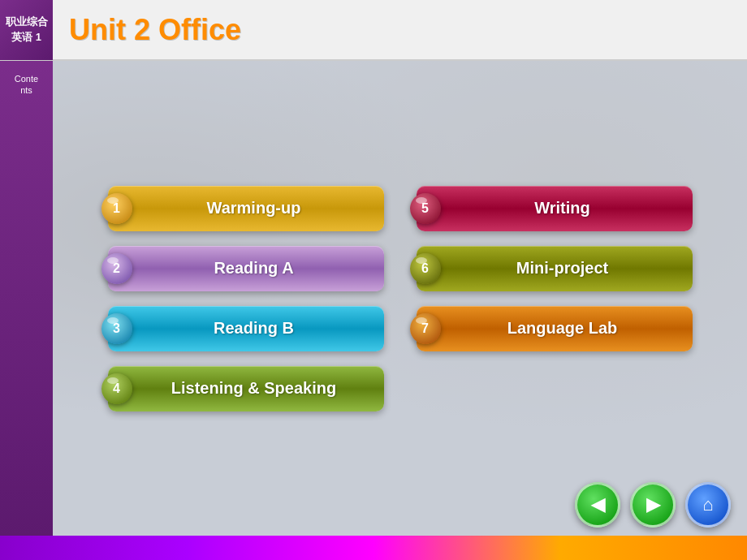 This screenshot has height=560, width=747. I want to click on btn-label-reading-b: Reading B, so click(246, 328).